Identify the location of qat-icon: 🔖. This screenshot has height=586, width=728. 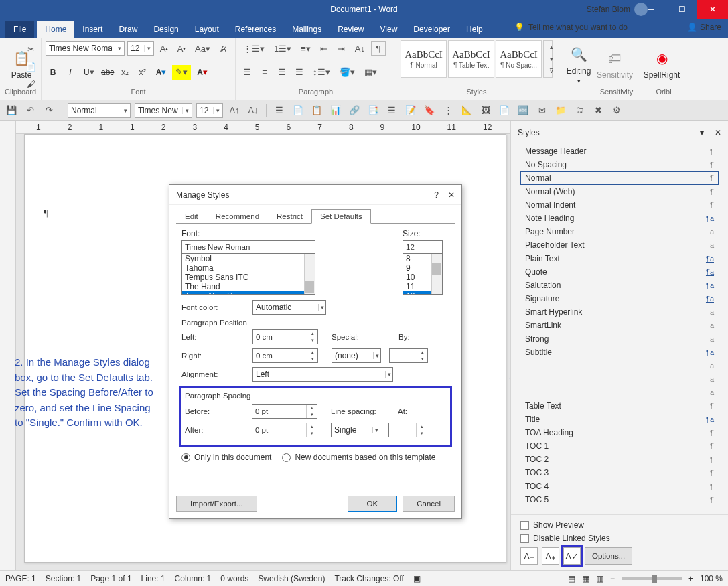
(429, 111).